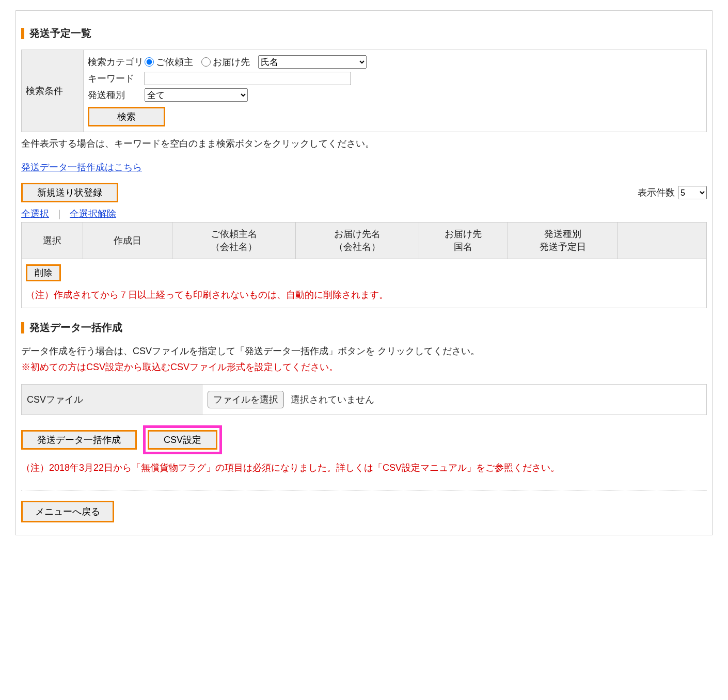 The height and width of the screenshot is (700, 728). What do you see at coordinates (53, 241) in the screenshot?
I see `col-select: 選択` at bounding box center [53, 241].